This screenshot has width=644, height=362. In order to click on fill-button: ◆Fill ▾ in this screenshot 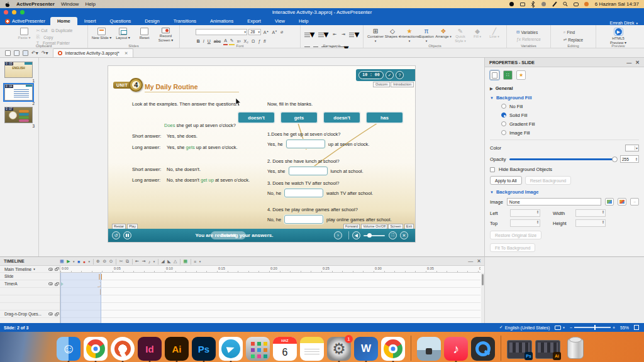, I will do `click(478, 35)`.